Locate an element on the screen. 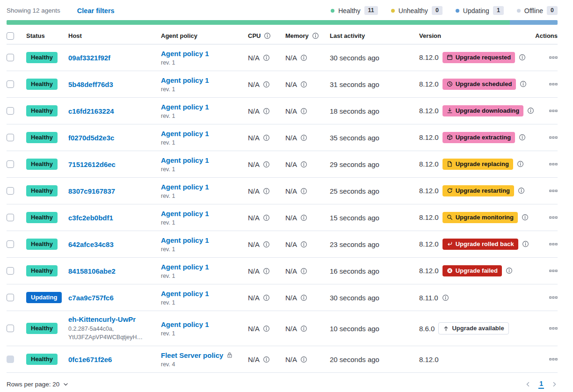  next-page-button is located at coordinates (555, 385).